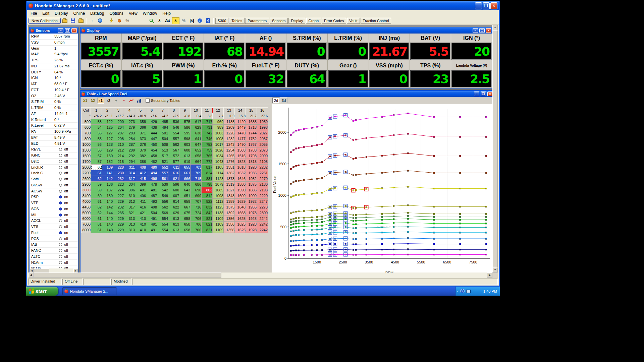  What do you see at coordinates (185, 116) in the screenshot?
I see `map-value-header: -0.8` at bounding box center [185, 116].